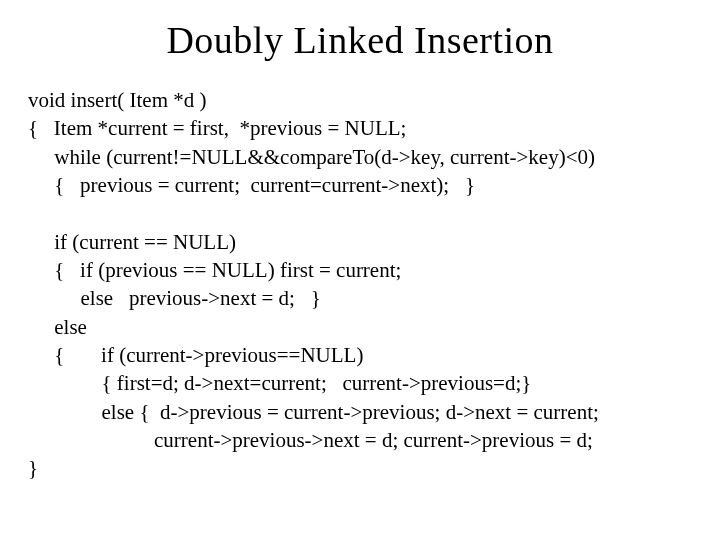 This screenshot has width=720, height=540. I want to click on code-line: while (current!=NULL&&compareTo(d->key, …, so click(312, 157).